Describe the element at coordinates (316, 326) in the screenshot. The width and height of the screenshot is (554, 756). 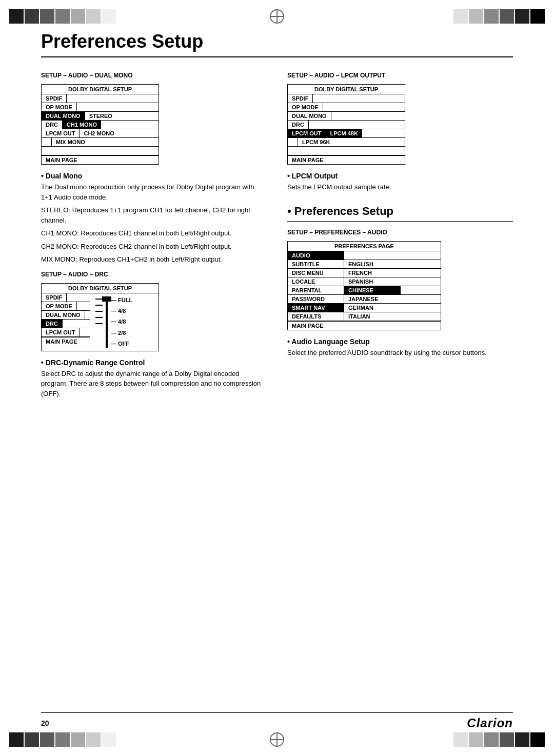
I see `pref-cell-mainpage: MAIN PAGE` at that location.